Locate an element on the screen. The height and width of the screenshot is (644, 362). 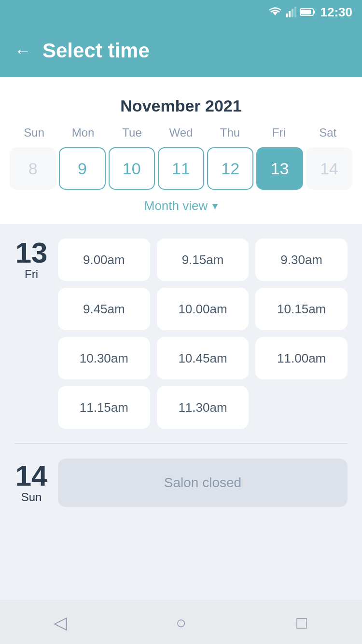
recents-nav-icon: □ is located at coordinates (302, 623).